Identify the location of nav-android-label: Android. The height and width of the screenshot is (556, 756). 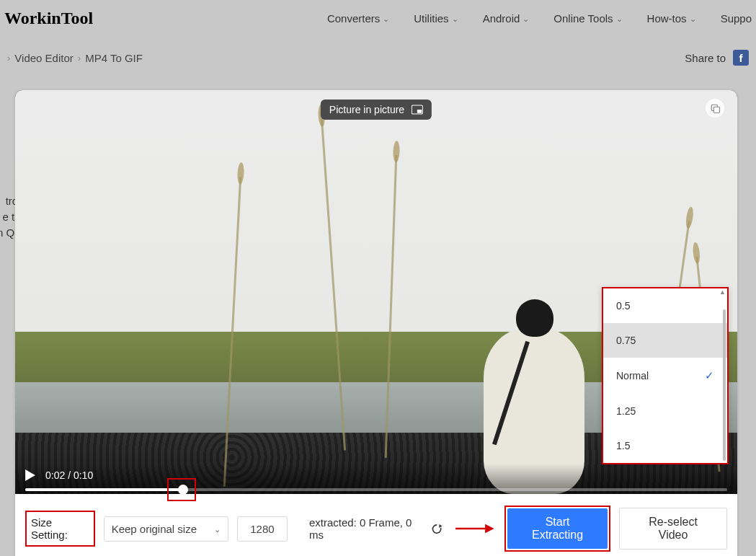
(502, 19).